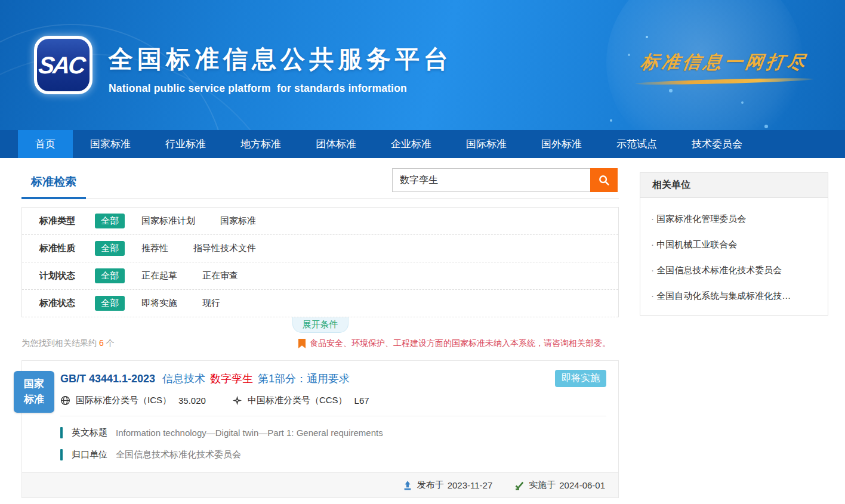  What do you see at coordinates (637, 144) in the screenshot?
I see `nav-item-pilot-demonstration: 示范试点` at bounding box center [637, 144].